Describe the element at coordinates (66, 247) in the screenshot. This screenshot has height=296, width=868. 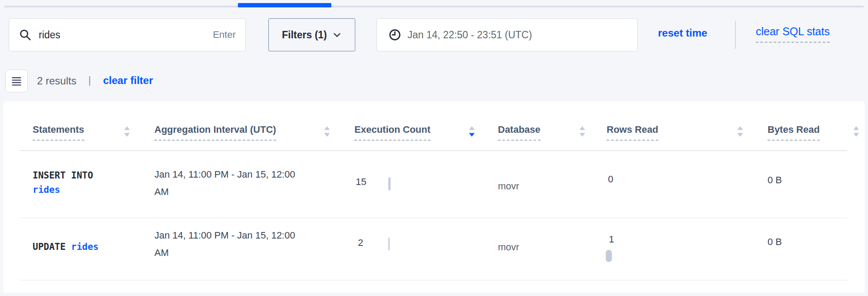
I see `statement-cell: UPDATE rides` at that location.